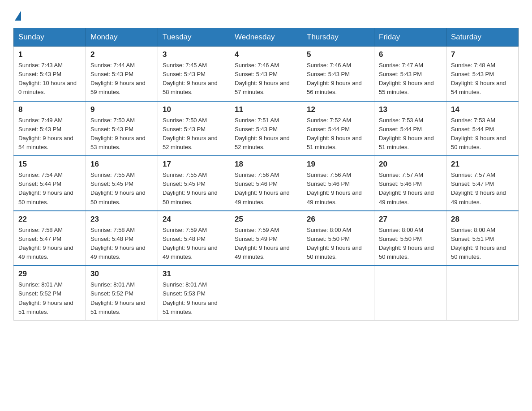 This screenshot has width=532, height=411. What do you see at coordinates (46, 133) in the screenshot?
I see `day-info: Sunrise: 7:49 AMSunset: 5:43 PMDaylight:…` at bounding box center [46, 133].